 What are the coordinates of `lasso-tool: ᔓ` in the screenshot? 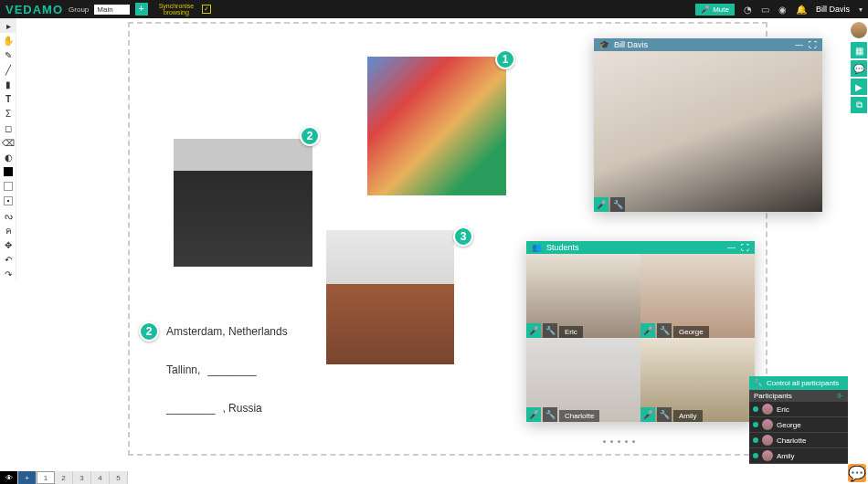 It's located at (8, 216).